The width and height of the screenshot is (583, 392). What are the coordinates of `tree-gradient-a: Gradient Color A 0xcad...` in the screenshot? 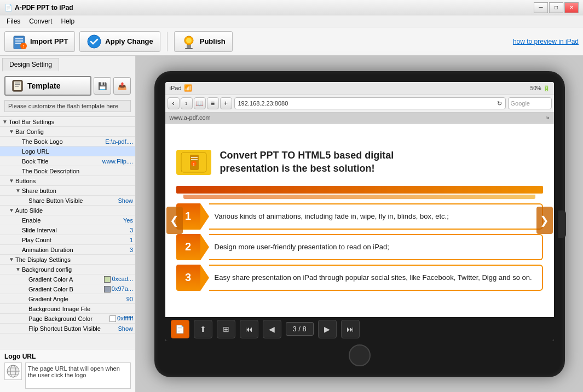 It's located at (68, 279).